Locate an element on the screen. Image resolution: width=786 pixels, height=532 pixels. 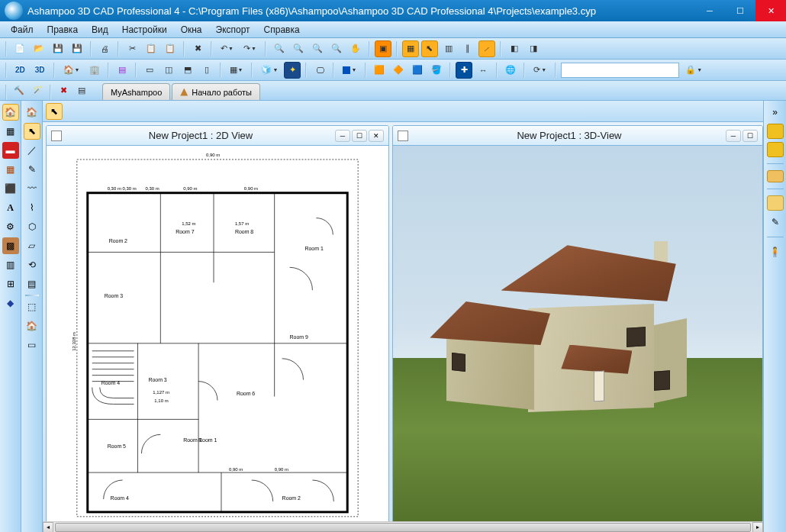
menu-windows: Окна is located at coordinates (192, 30).